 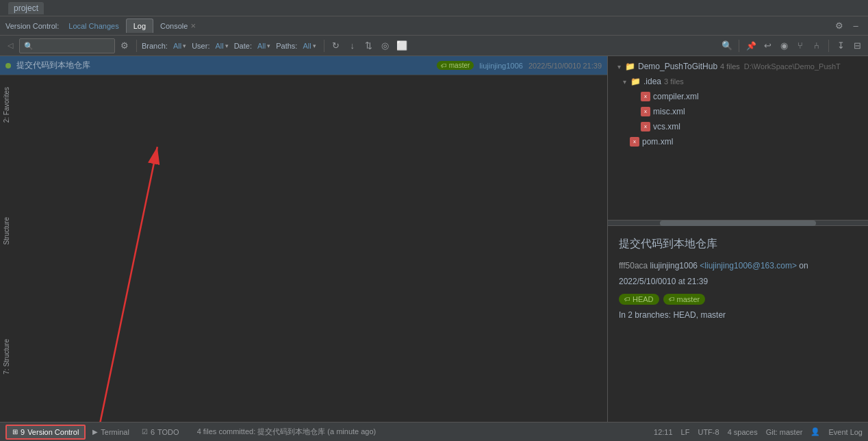 I want to click on branch-icon: ⑂, so click(x=800, y=46).